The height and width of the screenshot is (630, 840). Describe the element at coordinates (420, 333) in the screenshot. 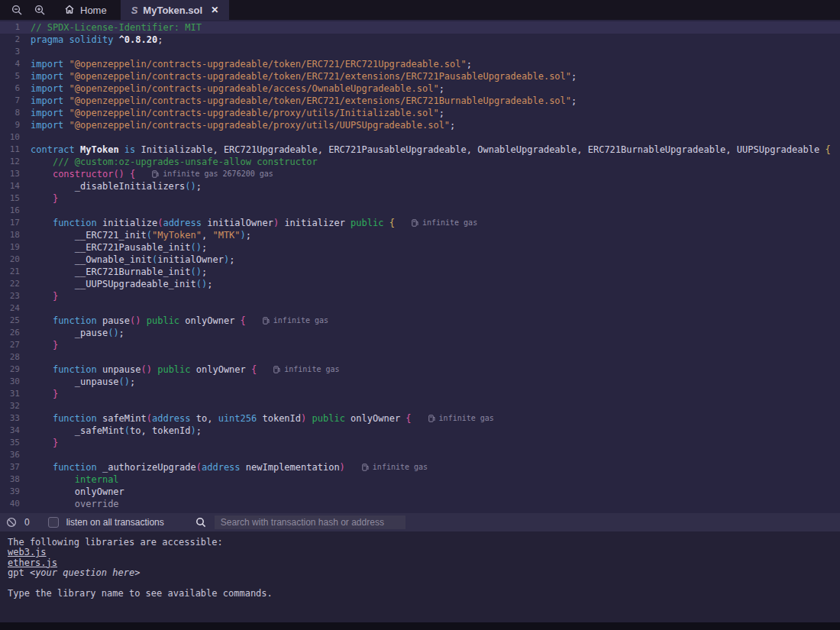

I see `code-line: 26 _pause();` at that location.